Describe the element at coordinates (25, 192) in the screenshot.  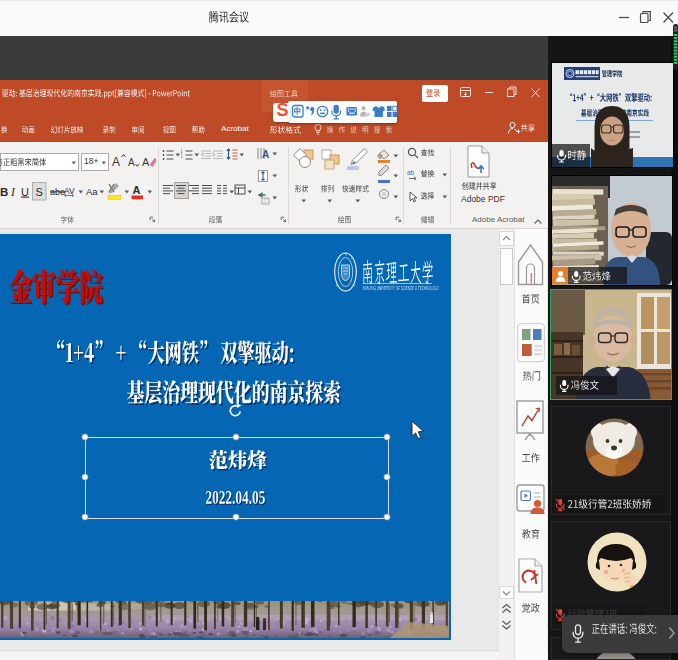
I see `svg-text: U` at that location.